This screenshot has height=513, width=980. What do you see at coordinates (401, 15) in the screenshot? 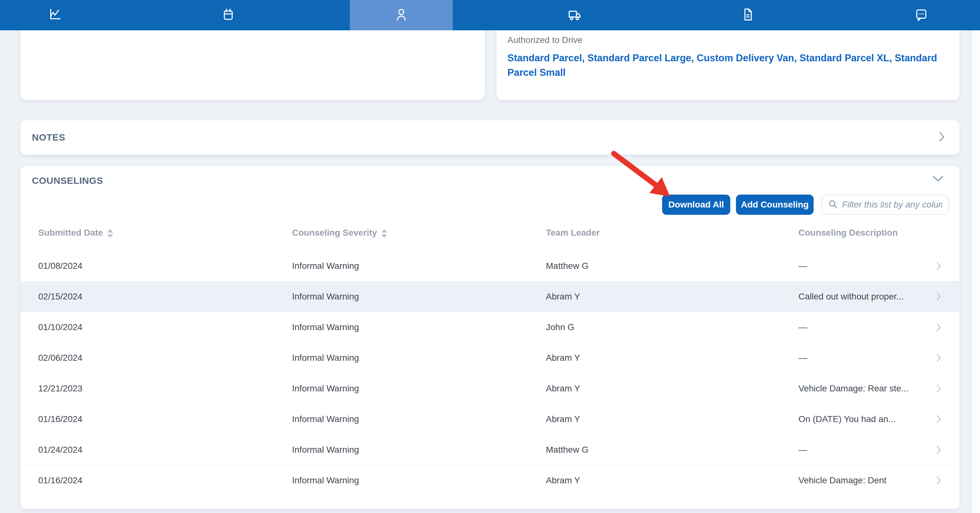
I see `tab-associate` at bounding box center [401, 15].